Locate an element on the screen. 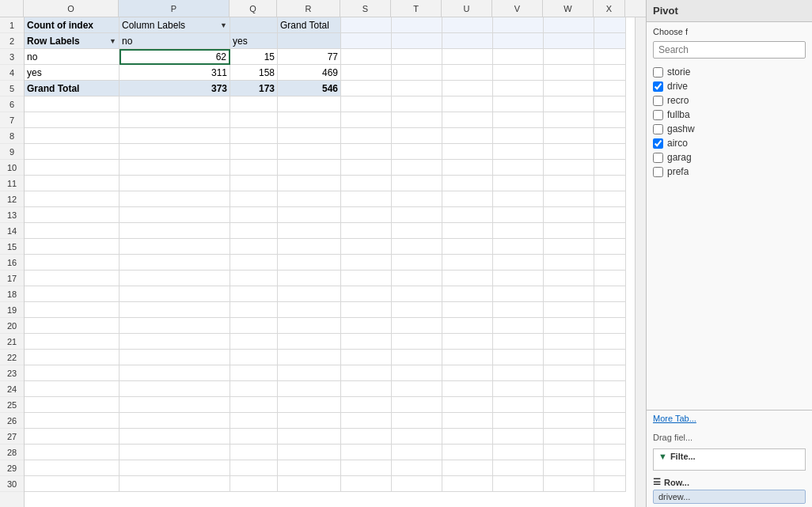 Image resolution: width=812 pixels, height=507 pixels. cell-T3 is located at coordinates (417, 57).